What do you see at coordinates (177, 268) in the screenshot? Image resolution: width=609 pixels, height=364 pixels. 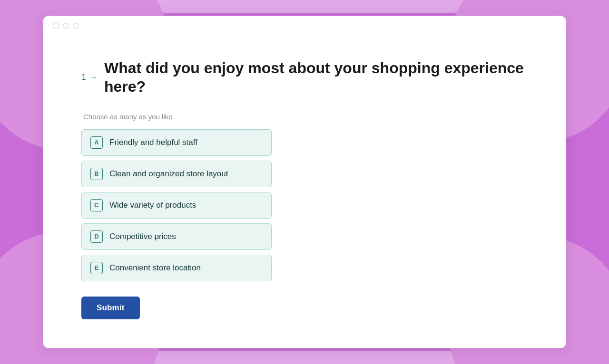 I see `option-item-e: EConvenient store location` at bounding box center [177, 268].